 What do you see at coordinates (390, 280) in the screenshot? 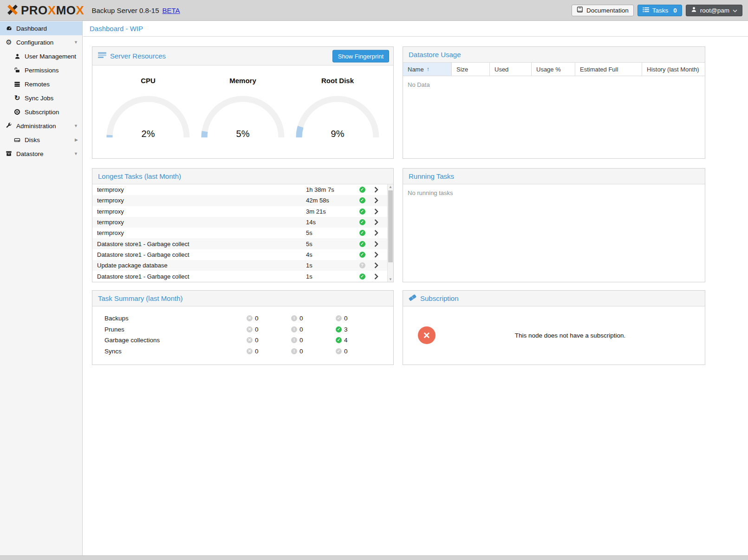
I see `scroll-down-icon: ▼` at bounding box center [390, 280].